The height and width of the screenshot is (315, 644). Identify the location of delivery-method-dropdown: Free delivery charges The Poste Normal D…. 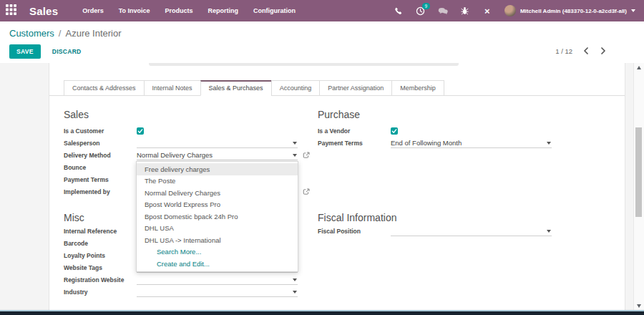
(218, 216).